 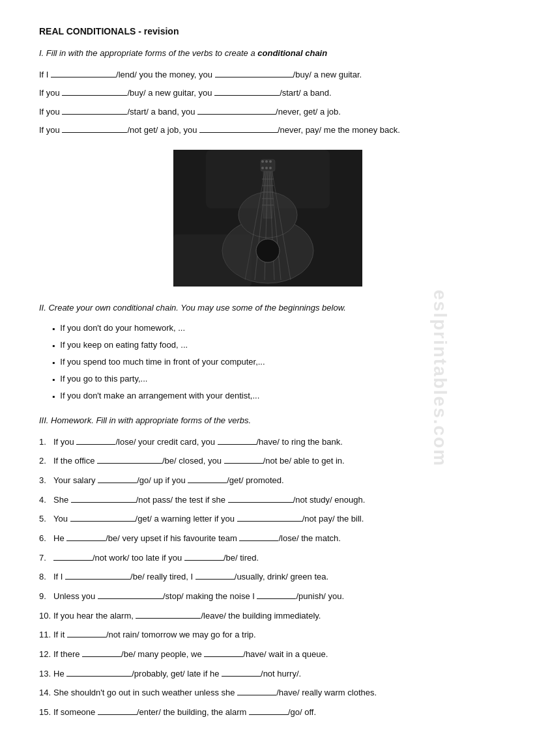 I want to click on conditional-line-2: If you /buy/ a new guitar, you /start/ a…, so click(x=267, y=92).